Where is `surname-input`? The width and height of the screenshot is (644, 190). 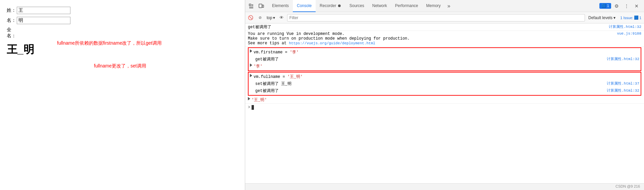 surname-input is located at coordinates (44, 10).